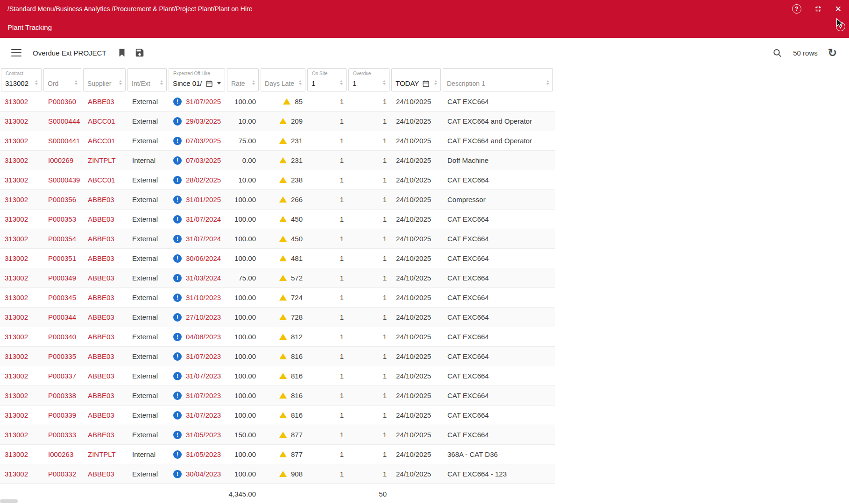 Image resolution: width=849 pixels, height=504 pixels. What do you see at coordinates (64, 415) in the screenshot?
I see `cell-ord: P000339` at bounding box center [64, 415].